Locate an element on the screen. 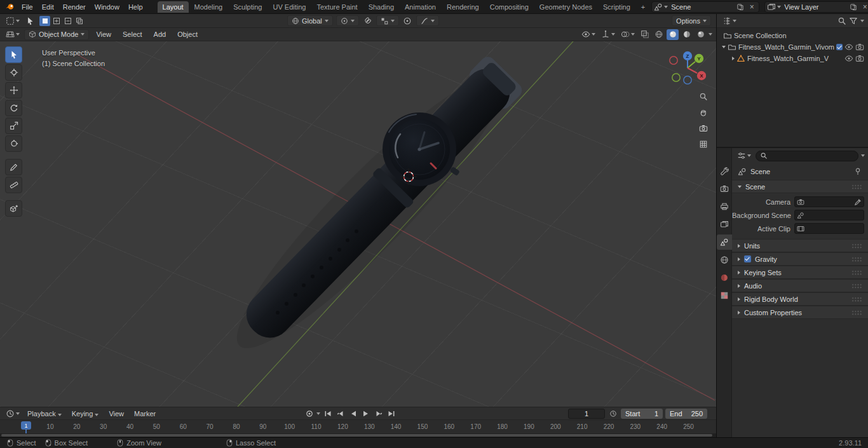 The height and width of the screenshot is (448, 868). gravity-checkbox is located at coordinates (747, 259).